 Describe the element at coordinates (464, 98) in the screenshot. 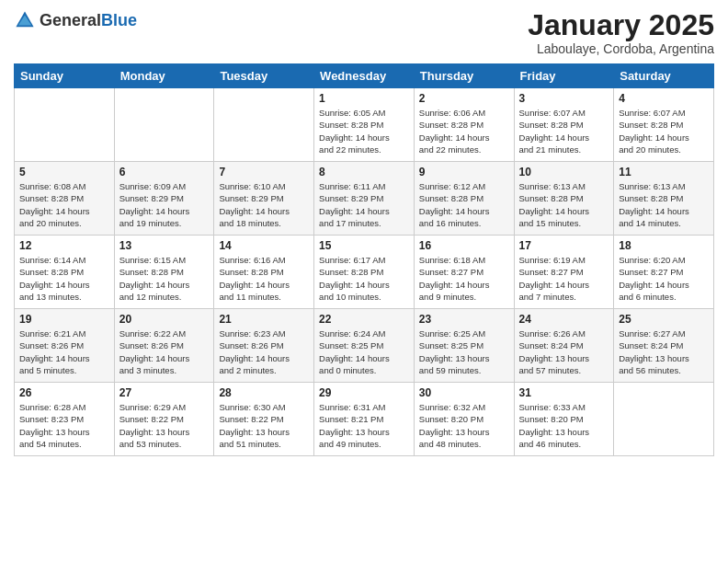

I see `day-number: 2` at that location.